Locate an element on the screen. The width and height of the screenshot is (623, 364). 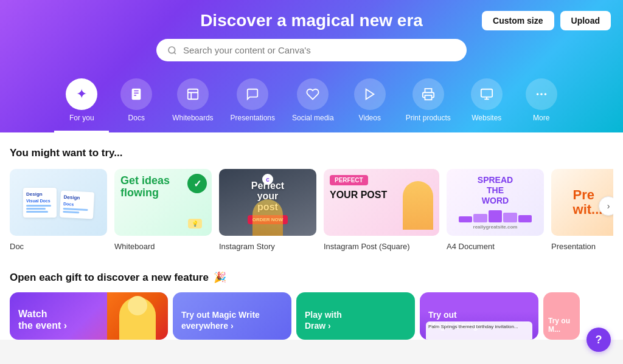
nav-item-for-you: ✦ For you is located at coordinates (82, 102).